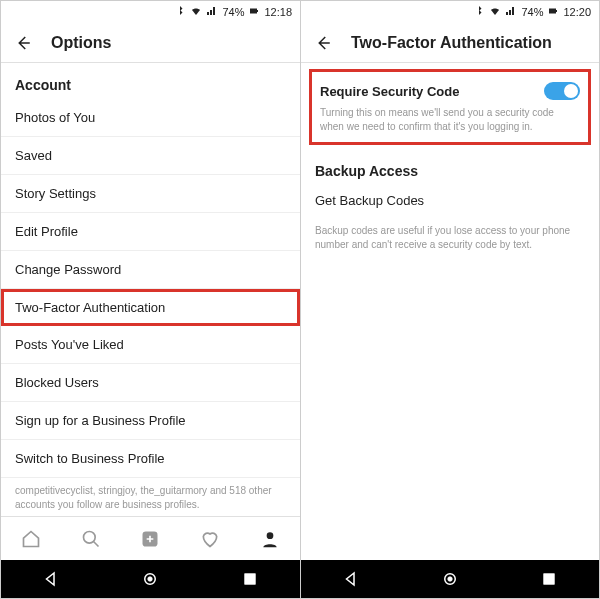 The height and width of the screenshot is (599, 600). Describe the element at coordinates (150, 81) in the screenshot. I see `section-account: Account` at that location.